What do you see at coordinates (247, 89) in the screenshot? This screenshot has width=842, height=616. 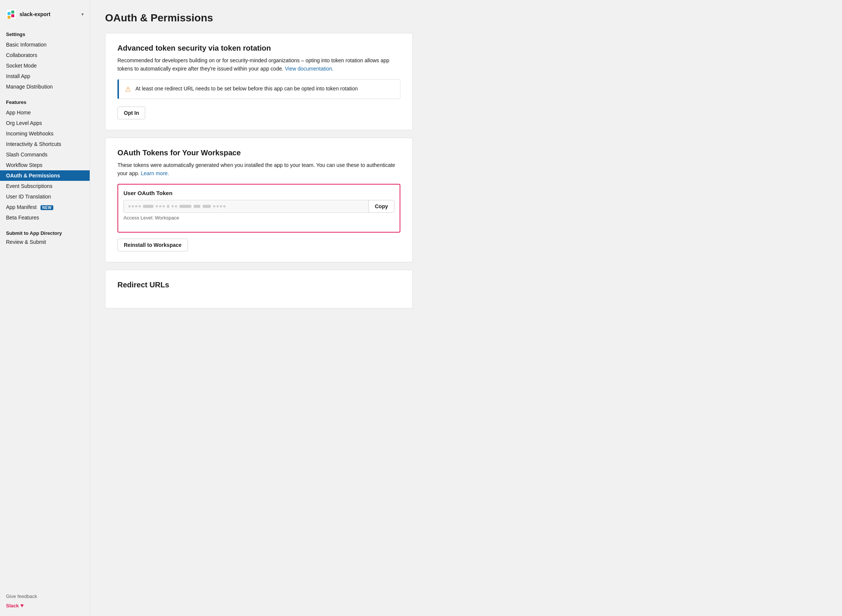 I see `alert-text: At least one redirect URL needs to be se…` at bounding box center [247, 89].